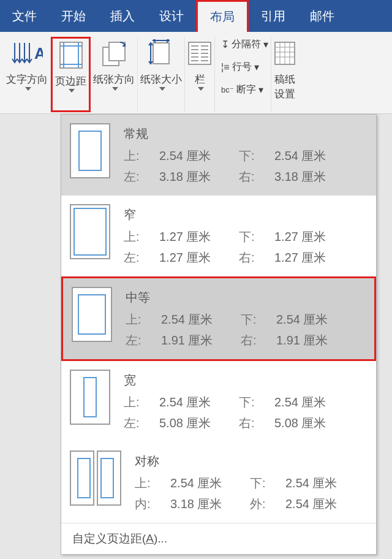 Image resolution: width=392 pixels, height=559 pixels. What do you see at coordinates (246, 134) in the screenshot?
I see `preset-title: 常规` at bounding box center [246, 134].